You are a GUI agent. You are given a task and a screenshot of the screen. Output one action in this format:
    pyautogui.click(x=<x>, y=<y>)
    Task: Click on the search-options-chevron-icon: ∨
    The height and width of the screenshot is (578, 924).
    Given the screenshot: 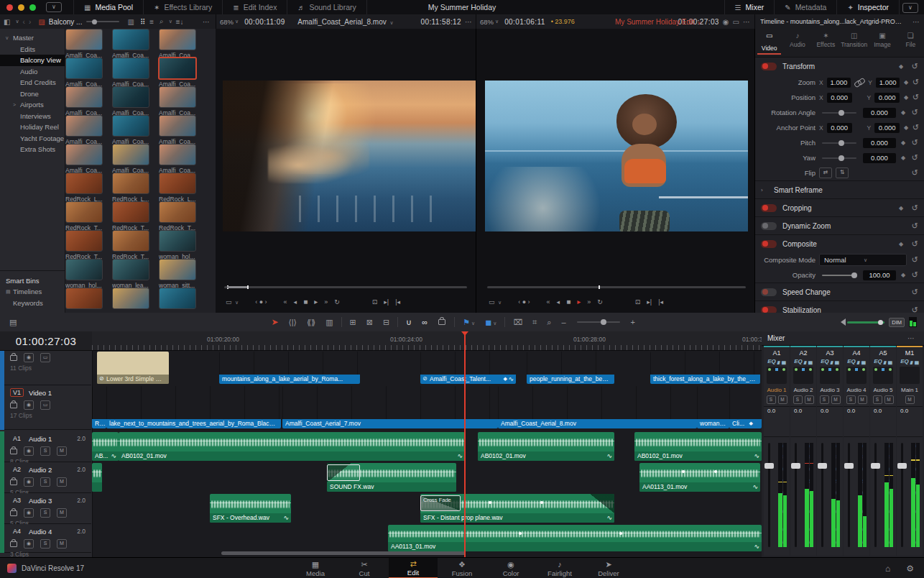 What is the action you would take?
    pyautogui.click(x=171, y=22)
    